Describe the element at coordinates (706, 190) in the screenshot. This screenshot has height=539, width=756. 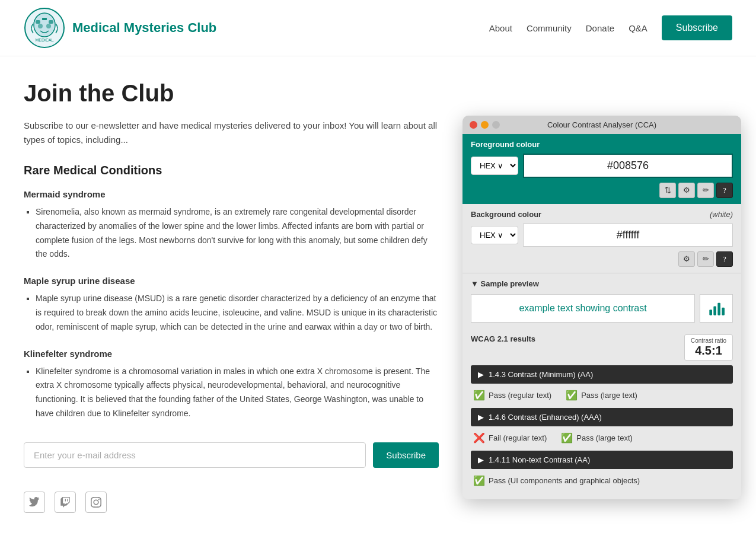
I see `cca-fg-eyedropper-btn: ✏` at that location.